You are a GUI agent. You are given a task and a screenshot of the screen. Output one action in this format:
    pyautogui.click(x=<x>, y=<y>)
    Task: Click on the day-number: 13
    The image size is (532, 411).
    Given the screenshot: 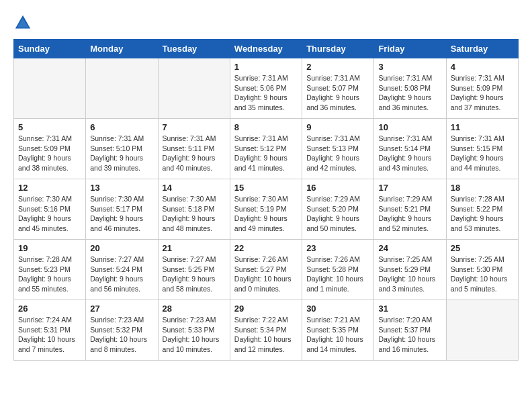 What is the action you would take?
    pyautogui.click(x=122, y=188)
    